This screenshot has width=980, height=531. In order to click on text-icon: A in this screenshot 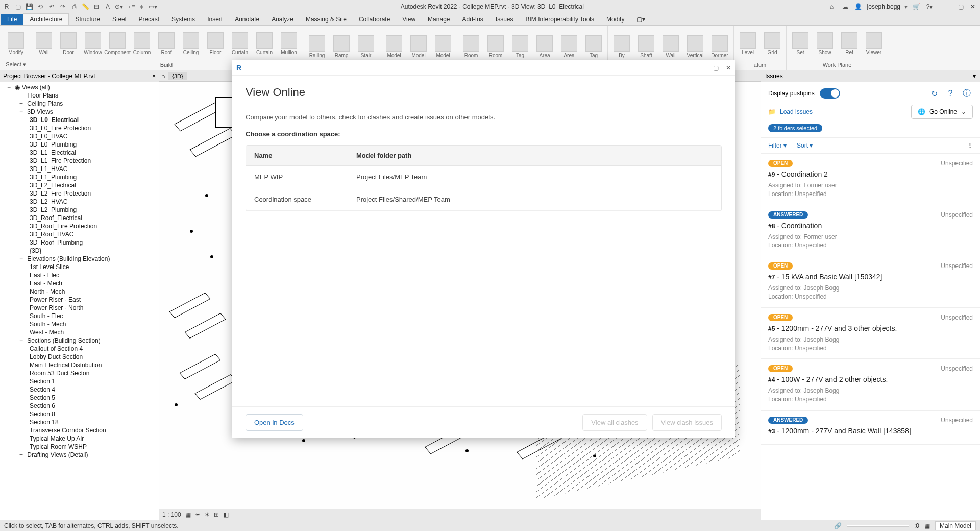, I will do `click(108, 7)`.